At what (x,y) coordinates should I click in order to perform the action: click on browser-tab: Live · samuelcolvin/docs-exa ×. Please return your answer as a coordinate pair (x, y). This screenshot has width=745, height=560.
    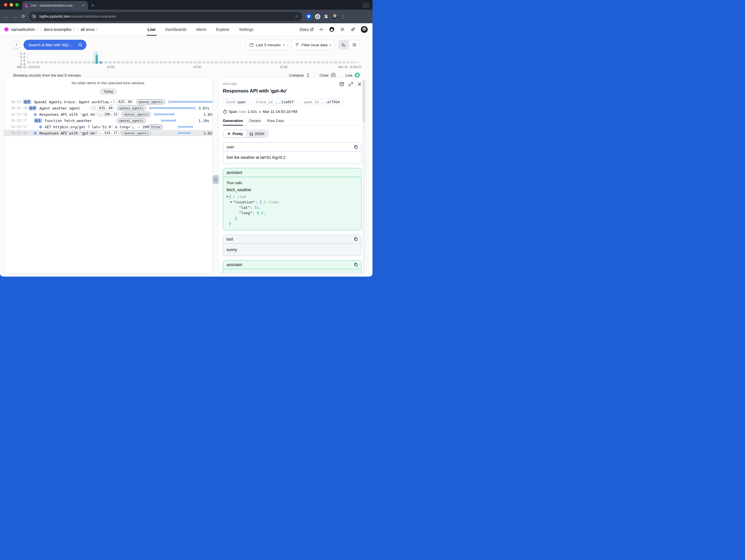
    Looking at the image, I should click on (55, 5).